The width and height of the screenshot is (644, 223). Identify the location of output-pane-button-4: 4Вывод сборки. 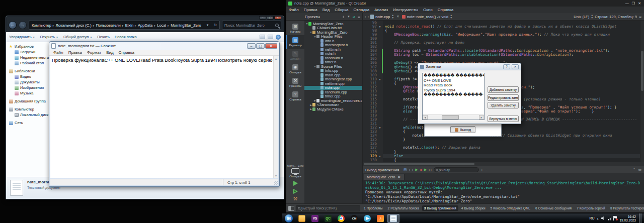
(473, 208).